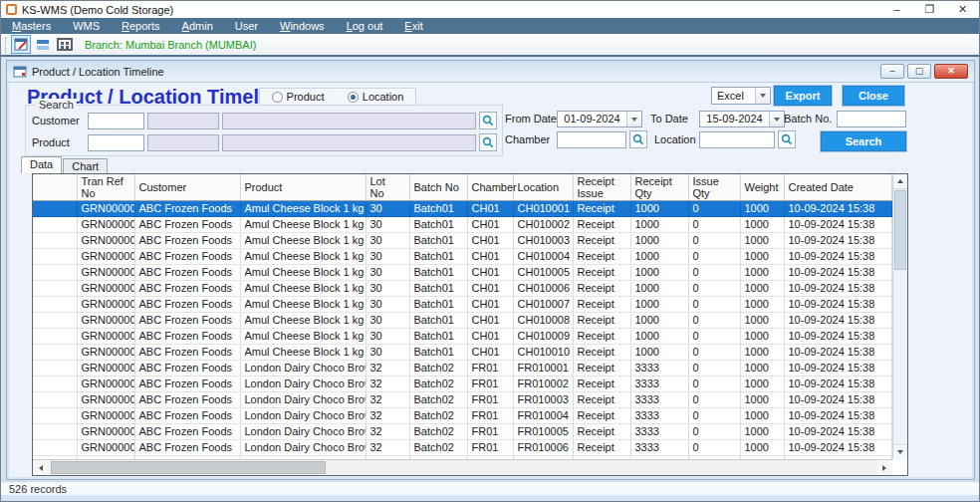  What do you see at coordinates (863, 141) in the screenshot?
I see `search-button: Search` at bounding box center [863, 141].